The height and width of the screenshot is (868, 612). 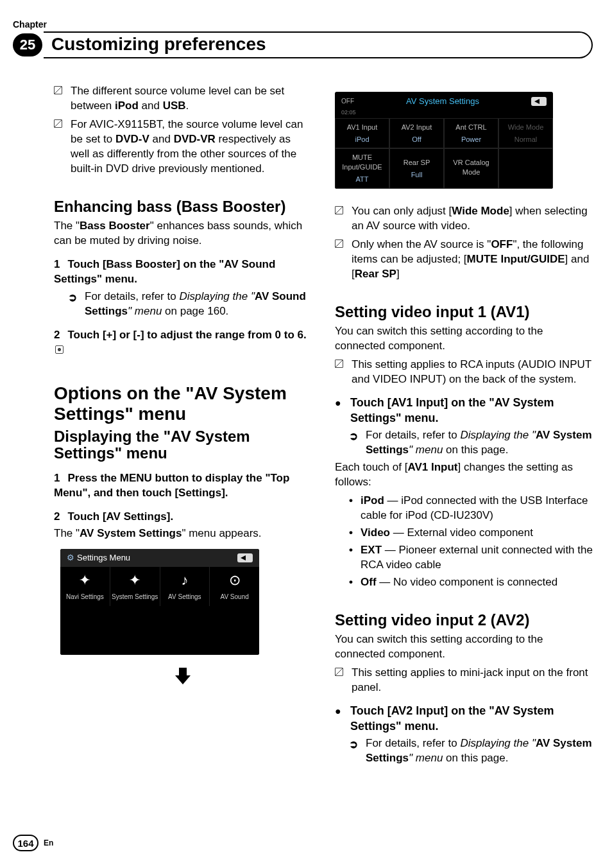 What do you see at coordinates (160, 602) in the screenshot?
I see `screenshot-settings-menu: ⚙Settings Menu ✦Navi Settings✦System Set…` at bounding box center [160, 602].